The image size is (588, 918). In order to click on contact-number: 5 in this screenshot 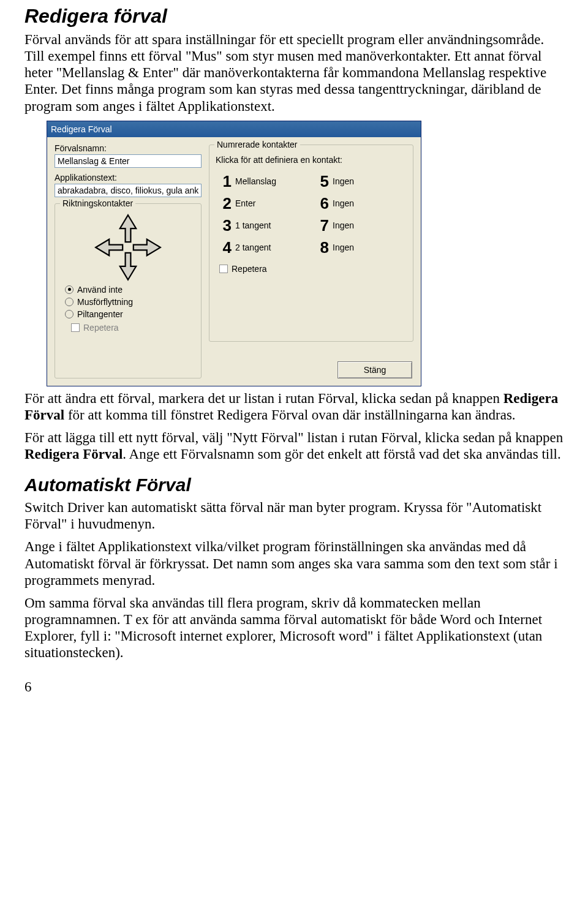, I will do `click(321, 181)`.